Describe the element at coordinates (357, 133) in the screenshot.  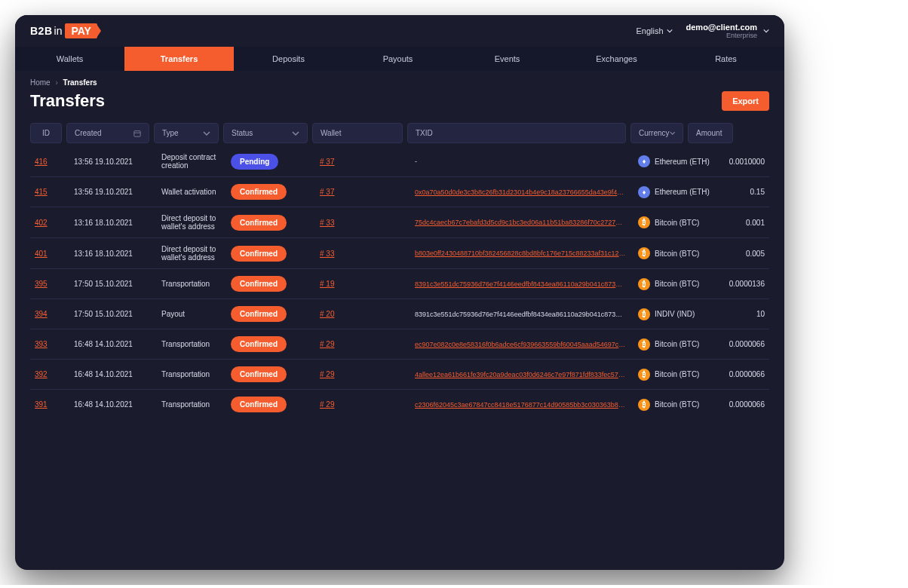
I see `filter-wallet: Wallet` at that location.